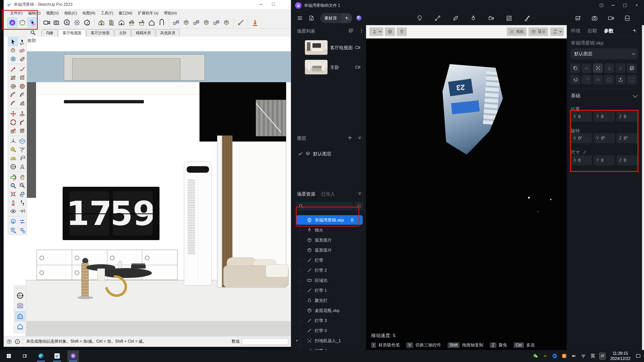  What do you see at coordinates (13, 42) in the screenshot?
I see `select-tool` at bounding box center [13, 42].